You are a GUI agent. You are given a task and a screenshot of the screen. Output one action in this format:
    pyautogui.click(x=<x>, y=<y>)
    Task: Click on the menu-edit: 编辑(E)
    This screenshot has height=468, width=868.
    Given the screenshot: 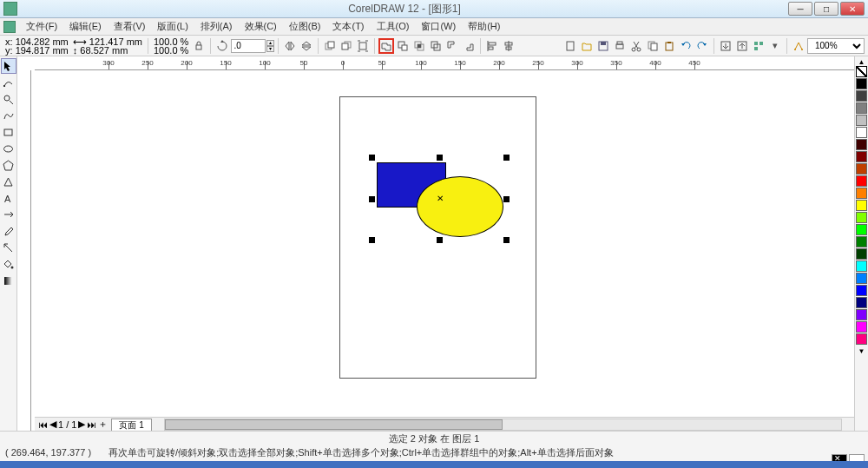 What is the action you would take?
    pyautogui.click(x=85, y=26)
    